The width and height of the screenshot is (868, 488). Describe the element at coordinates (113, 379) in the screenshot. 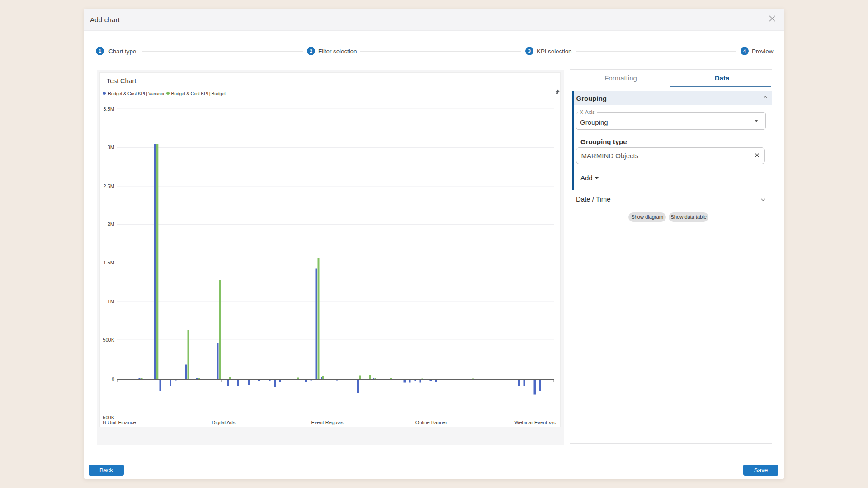

I see `svg-text: 0` at that location.